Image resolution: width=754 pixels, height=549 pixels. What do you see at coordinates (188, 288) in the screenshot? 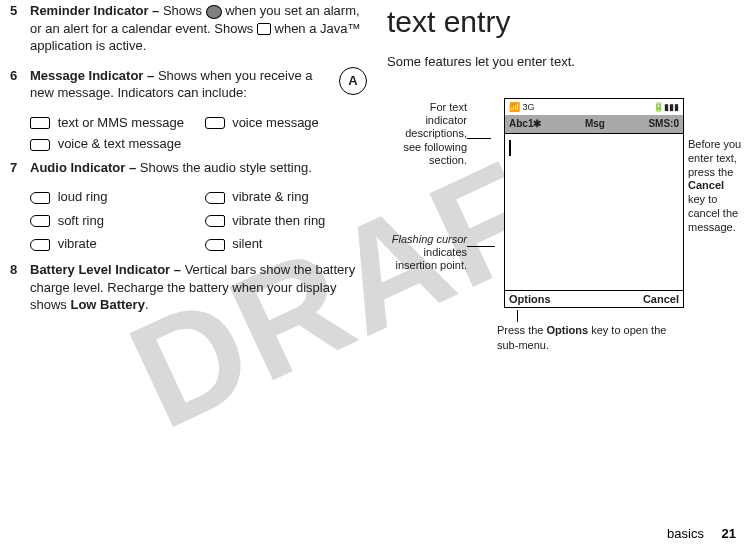
I see `item-battery-indicator: 8 Battery Level Indicator – Vertical bar…` at bounding box center [188, 288].